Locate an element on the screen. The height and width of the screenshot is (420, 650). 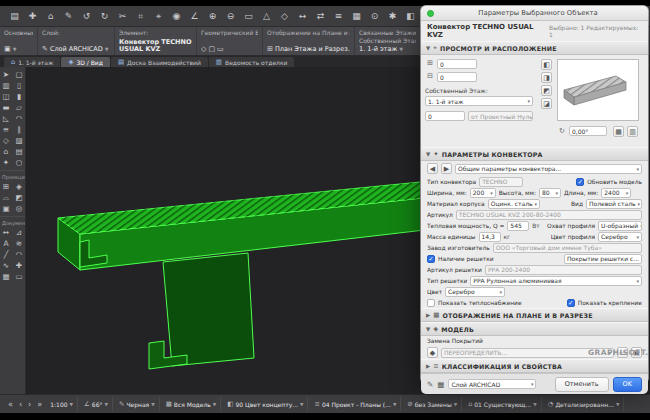
next-page-icon: › is located at coordinates (30, 404).